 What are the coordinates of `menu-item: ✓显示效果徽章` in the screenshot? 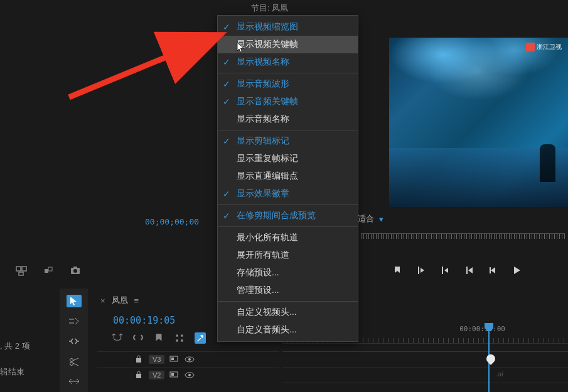 It's located at (287, 194).